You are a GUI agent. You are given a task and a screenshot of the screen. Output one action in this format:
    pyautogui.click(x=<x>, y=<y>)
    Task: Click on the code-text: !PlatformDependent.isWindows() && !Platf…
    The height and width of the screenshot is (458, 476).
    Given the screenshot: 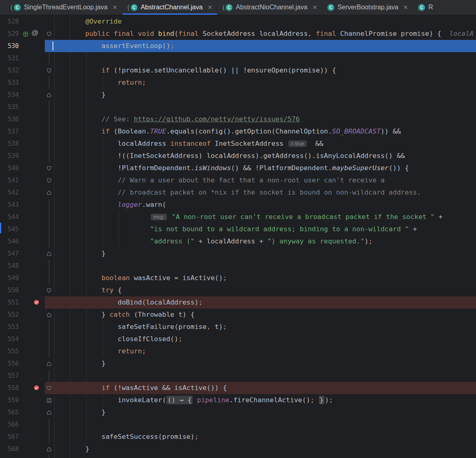 What is the action you would take?
    pyautogui.click(x=231, y=168)
    